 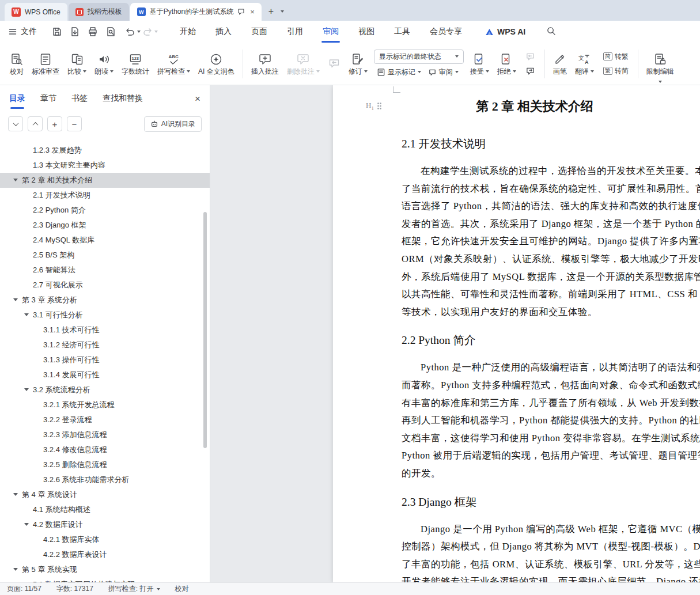 I want to click on search-button, so click(x=551, y=32).